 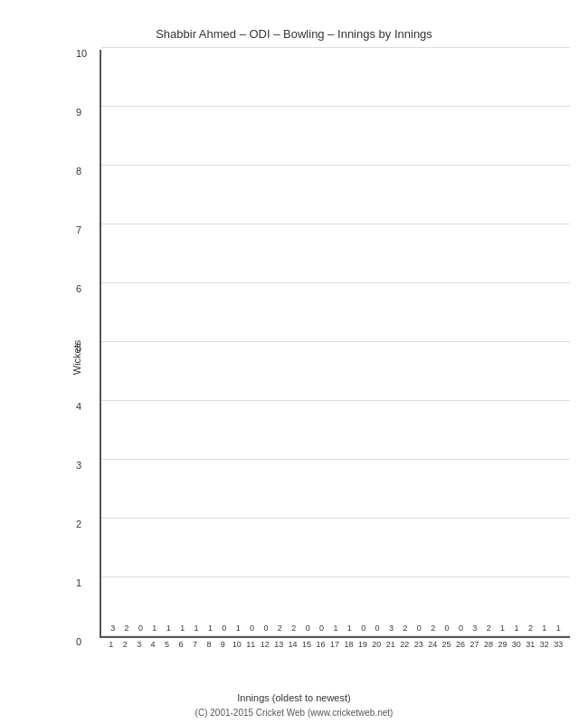 I want to click on x-ticks-row: 1234567891011121314151617181920212223242…, so click(x=335, y=644).